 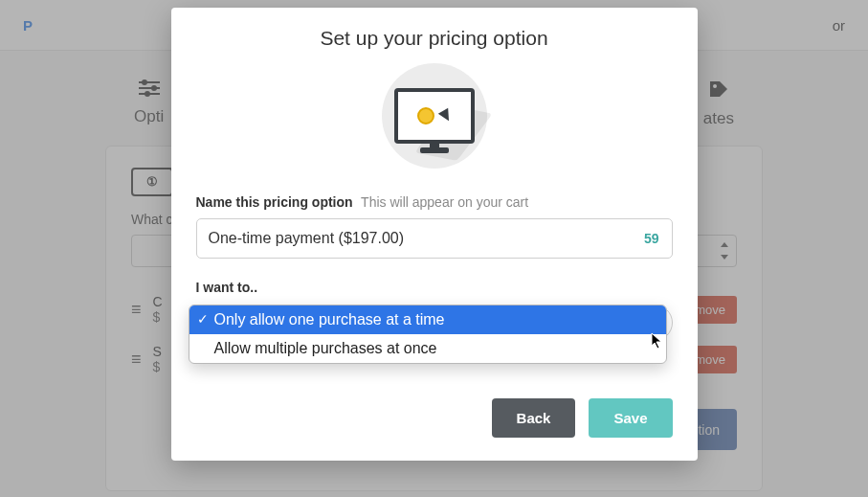 I want to click on purchase-mode-dropdown: Only allow one purchase at a time Allow …, so click(x=428, y=334).